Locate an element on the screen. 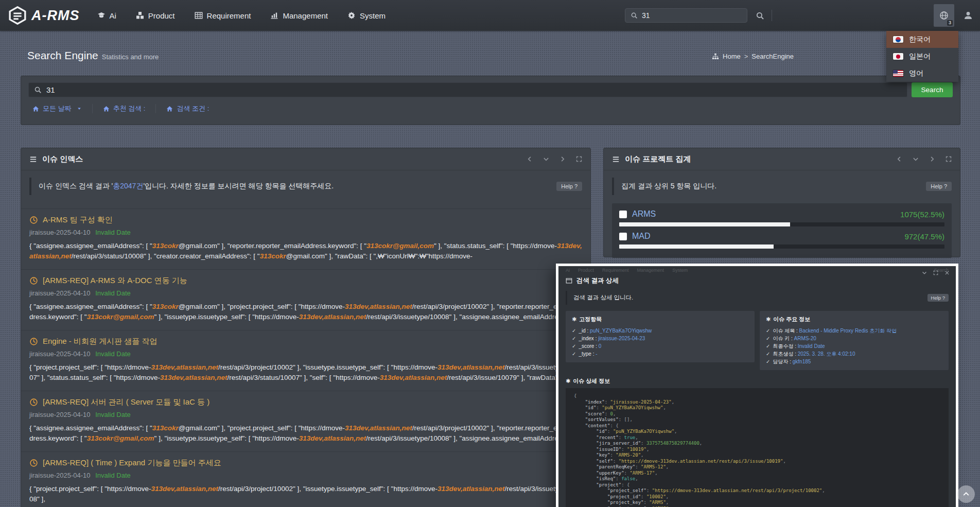 The width and height of the screenshot is (980, 507). issue-title-link: Engine - 비회원 게시판 샘플 작업 is located at coordinates (306, 342).